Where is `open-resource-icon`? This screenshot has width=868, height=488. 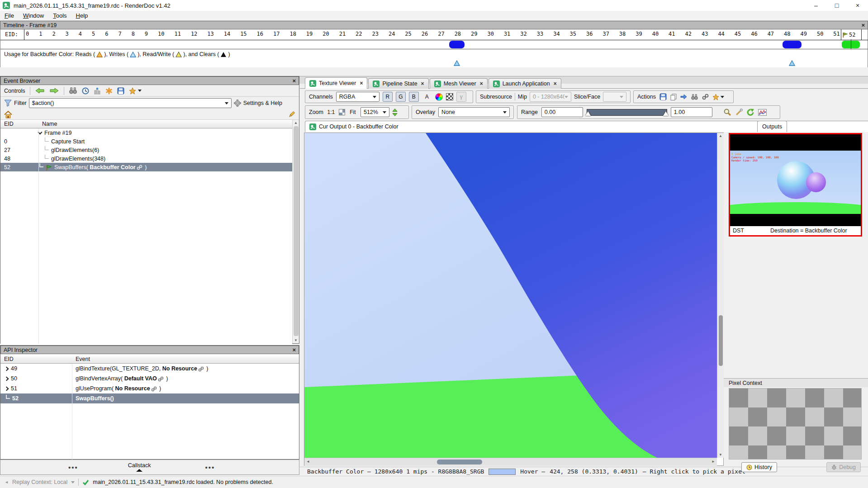 open-resource-icon is located at coordinates (695, 97).